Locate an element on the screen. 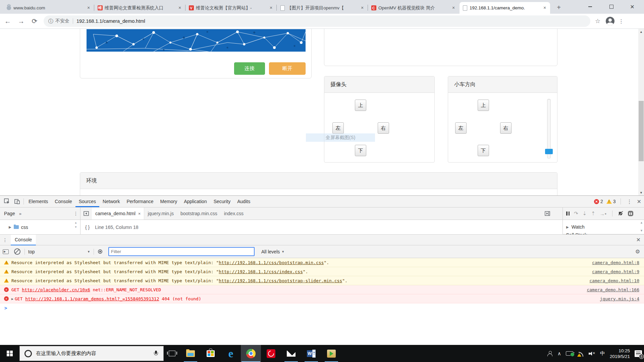  car-up-button: 上 is located at coordinates (483, 105).